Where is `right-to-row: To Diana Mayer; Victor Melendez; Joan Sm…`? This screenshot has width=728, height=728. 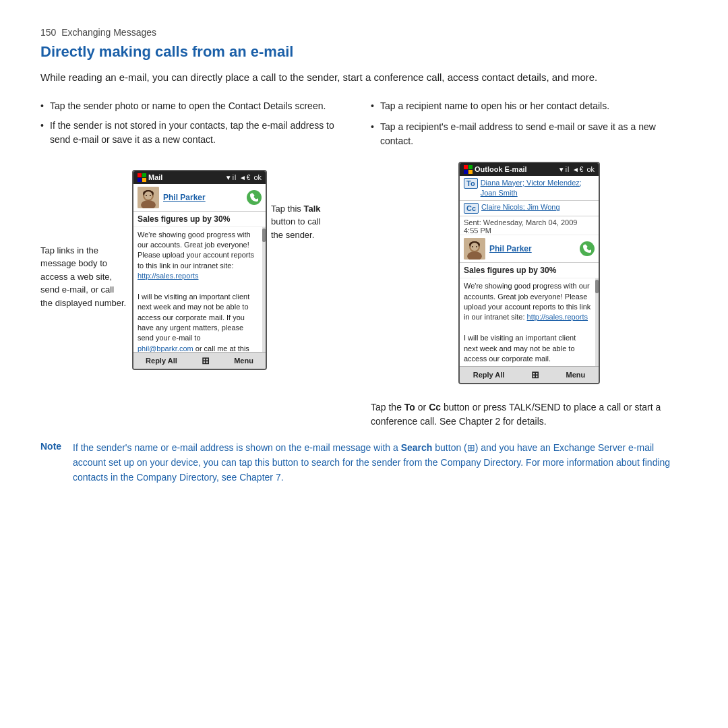 right-to-row: To Diana Mayer; Victor Melendez; Joan Sm… is located at coordinates (529, 189).